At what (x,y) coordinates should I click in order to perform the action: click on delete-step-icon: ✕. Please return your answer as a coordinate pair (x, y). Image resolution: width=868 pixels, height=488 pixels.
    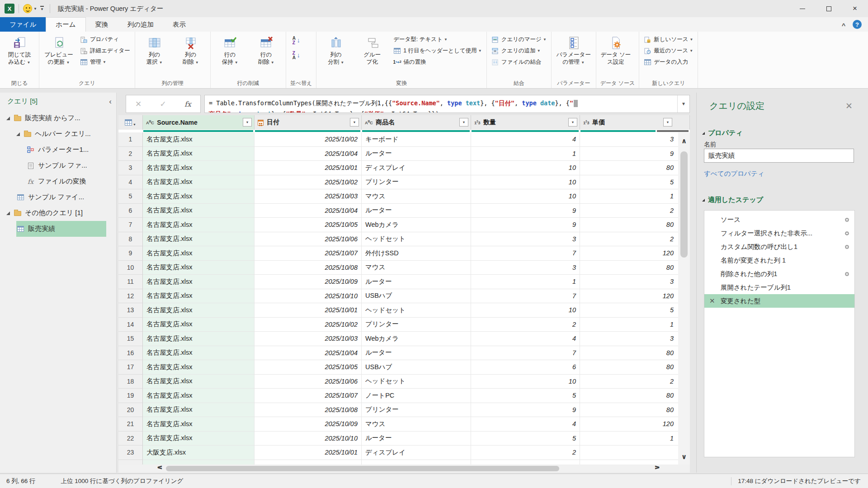
    Looking at the image, I should click on (712, 301).